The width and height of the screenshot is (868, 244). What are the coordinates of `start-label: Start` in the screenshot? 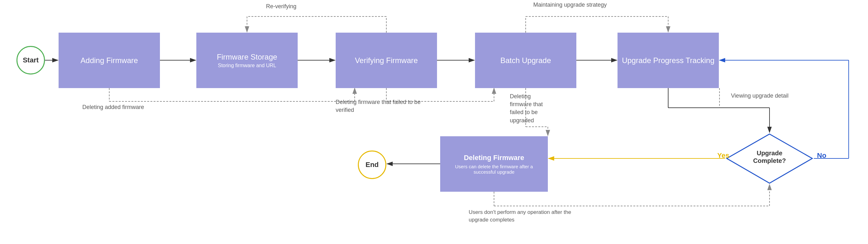 It's located at (31, 60).